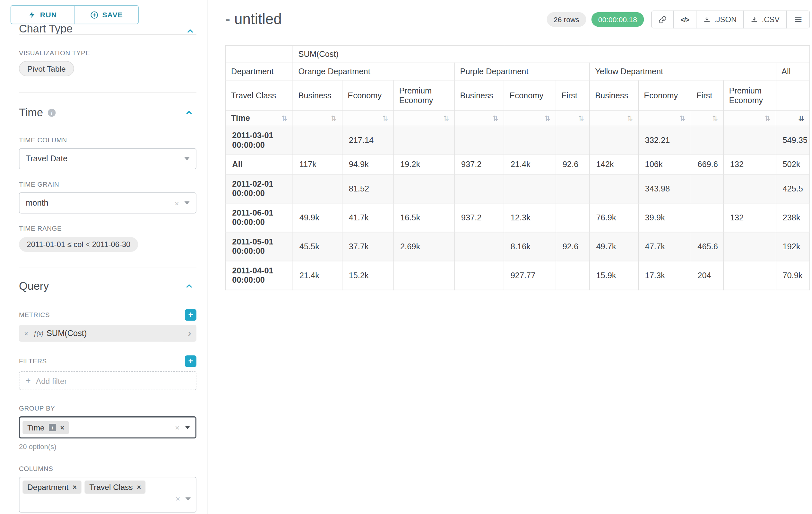 The height and width of the screenshot is (514, 812). Describe the element at coordinates (187, 159) in the screenshot. I see `chevron-down-icon` at that location.